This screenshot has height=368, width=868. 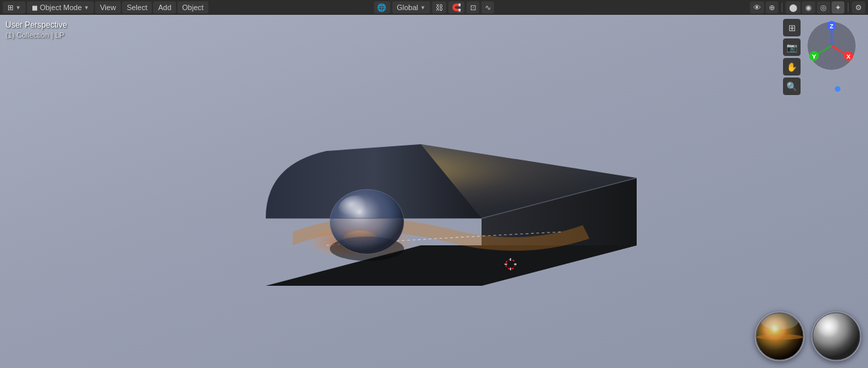 I want to click on env-sphere-svg, so click(x=780, y=336).